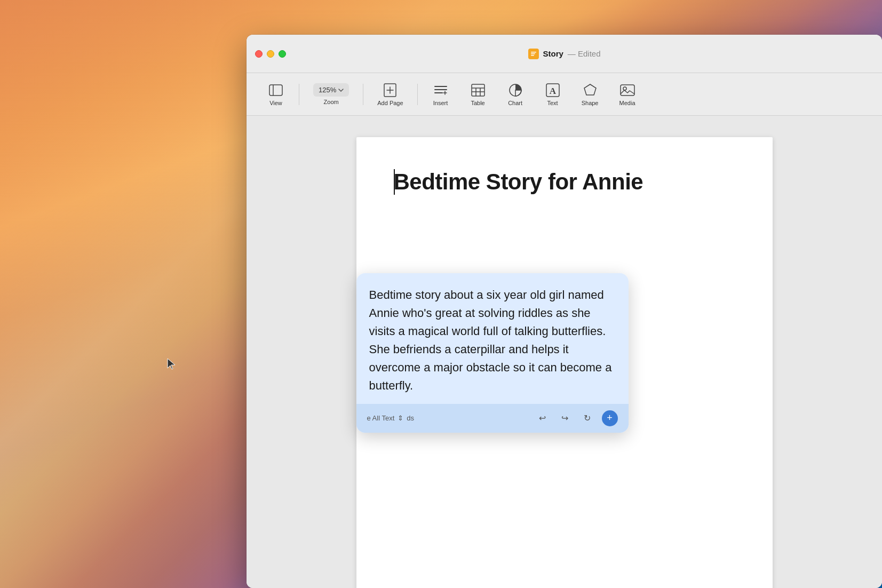 The width and height of the screenshot is (882, 588). What do you see at coordinates (576, 418) in the screenshot?
I see `ai-footer-actions: ↩ ↪ ↻ +` at bounding box center [576, 418].